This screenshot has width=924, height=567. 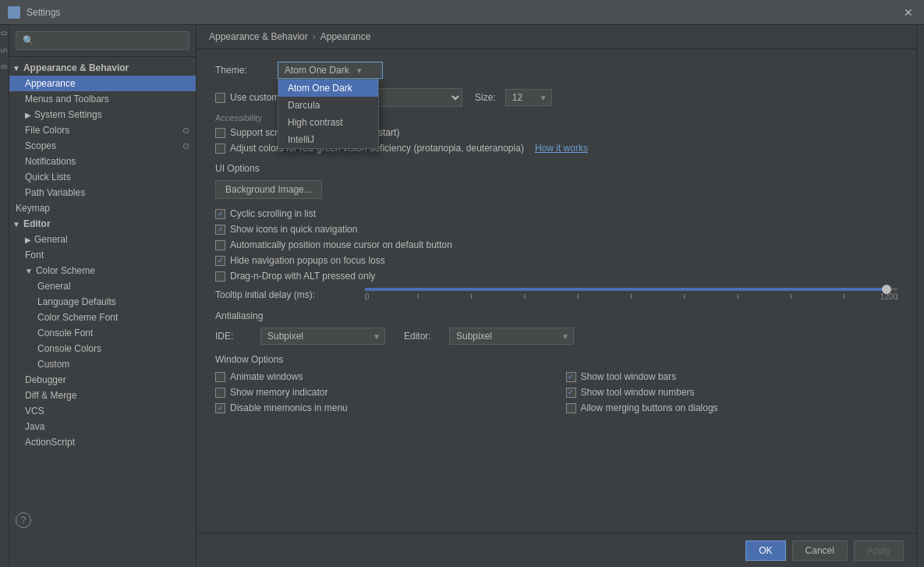 What do you see at coordinates (328, 140) in the screenshot?
I see `theme-option-intellij: IntelliJ` at bounding box center [328, 140].